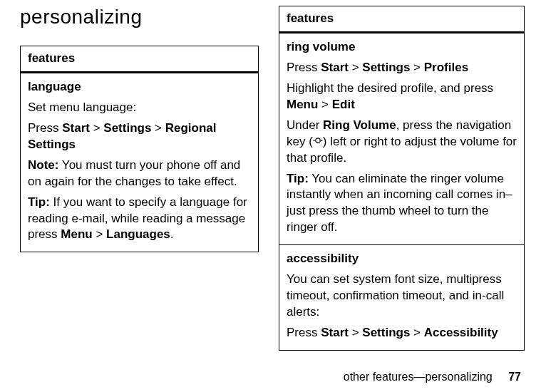  I want to click on accessibility-label: Accessibility, so click(461, 332).